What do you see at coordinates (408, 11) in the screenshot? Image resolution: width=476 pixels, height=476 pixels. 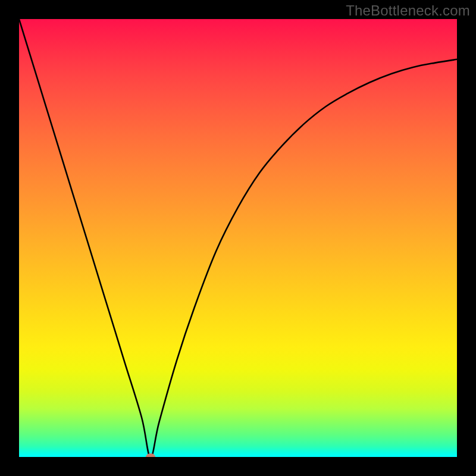 I see `watermark-text: TheBottleneck.com` at bounding box center [408, 11].